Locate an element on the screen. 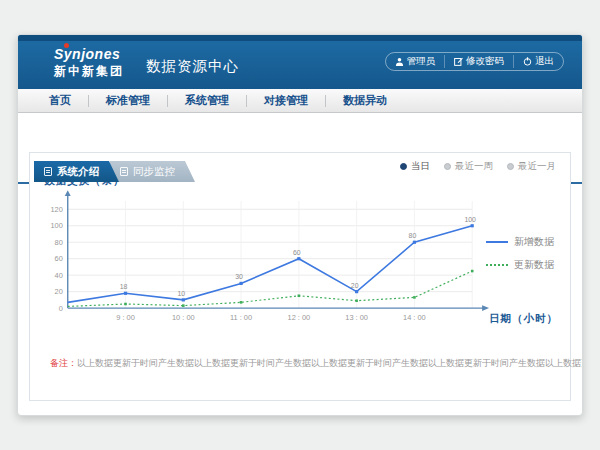  footnote-prefix: 备注： is located at coordinates (64, 363).